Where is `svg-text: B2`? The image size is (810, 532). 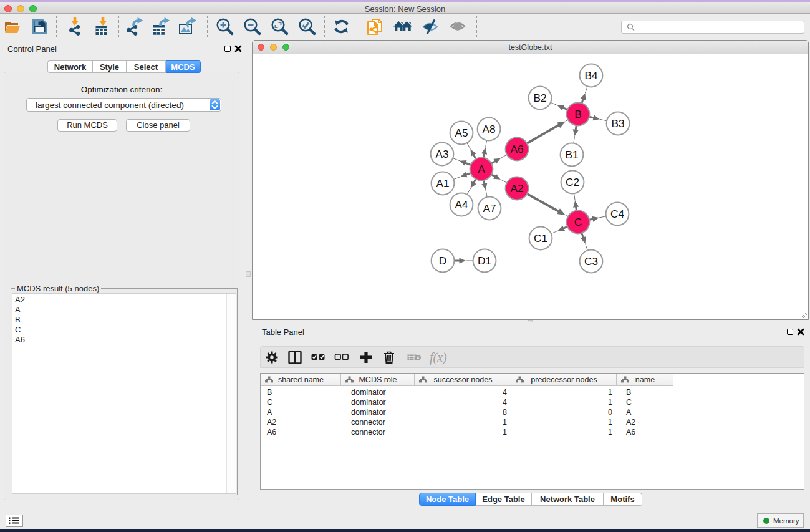
svg-text: B2 is located at coordinates (540, 98).